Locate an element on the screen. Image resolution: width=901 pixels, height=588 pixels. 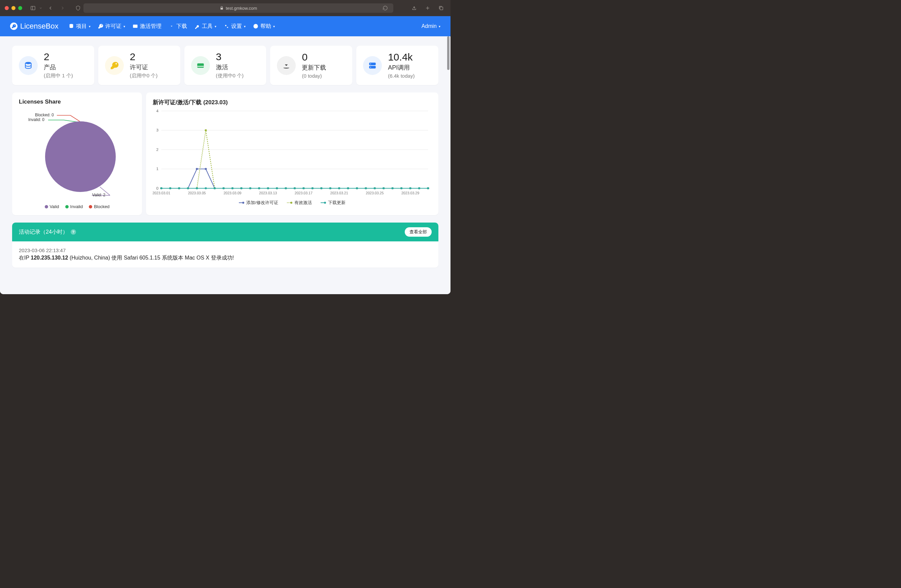
gears-icon is located at coordinates (226, 26).